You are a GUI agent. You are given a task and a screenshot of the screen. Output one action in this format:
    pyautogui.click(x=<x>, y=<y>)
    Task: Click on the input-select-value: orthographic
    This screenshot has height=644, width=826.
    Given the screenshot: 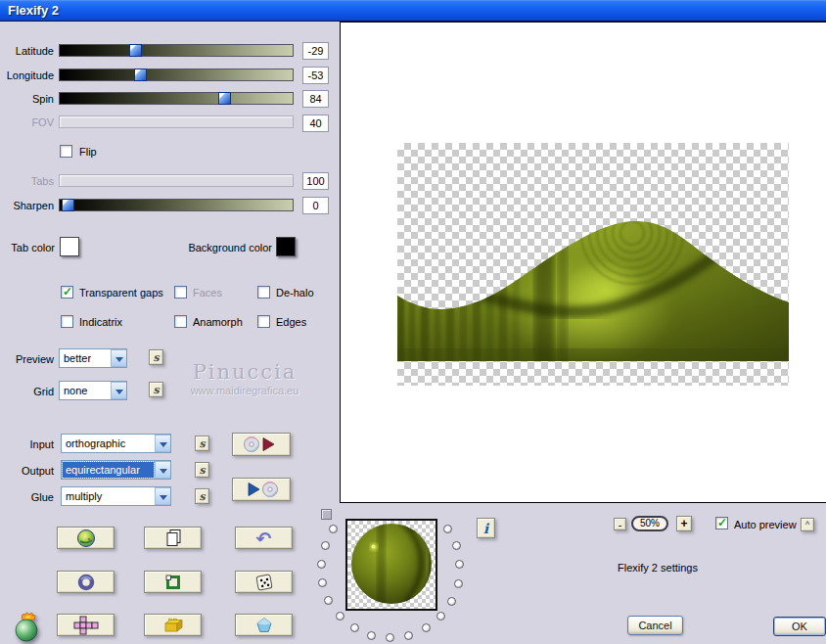 What is the action you would take?
    pyautogui.click(x=96, y=443)
    